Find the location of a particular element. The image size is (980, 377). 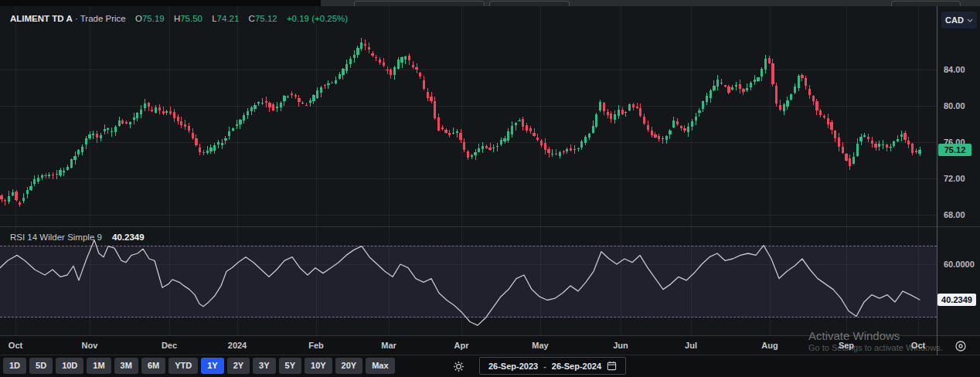

time-axis-label: Apr is located at coordinates (462, 345).